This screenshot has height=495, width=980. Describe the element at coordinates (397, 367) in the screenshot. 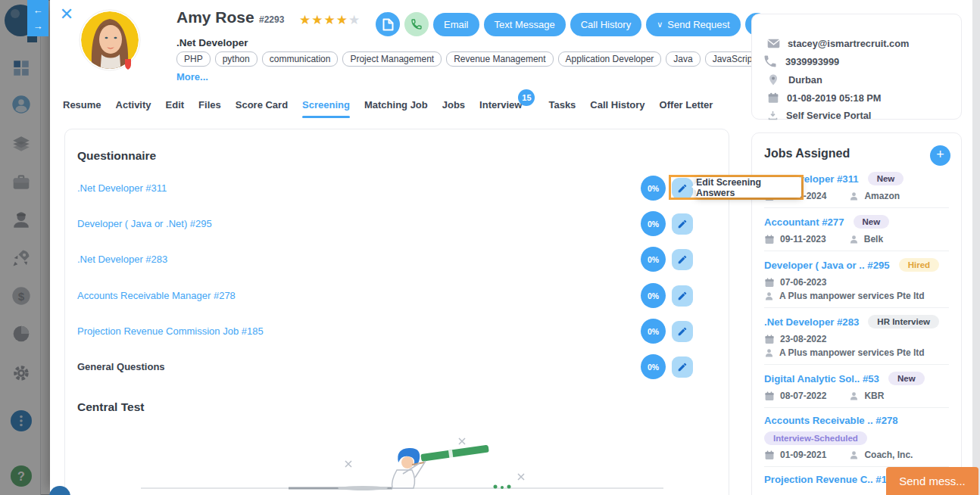

I see `questionnaire-row: General Questions0%` at that location.